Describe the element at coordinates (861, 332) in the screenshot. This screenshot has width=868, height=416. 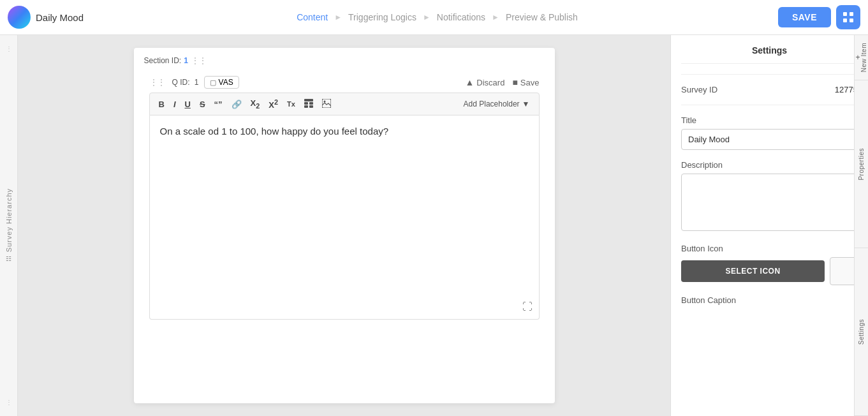
I see `settings-side-tab: Settings` at that location.